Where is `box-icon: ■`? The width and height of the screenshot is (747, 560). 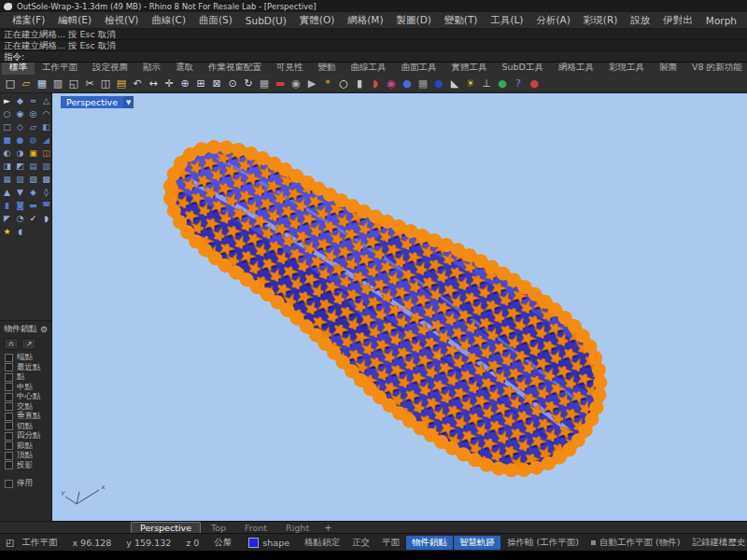
box-icon: ■ is located at coordinates (7, 140).